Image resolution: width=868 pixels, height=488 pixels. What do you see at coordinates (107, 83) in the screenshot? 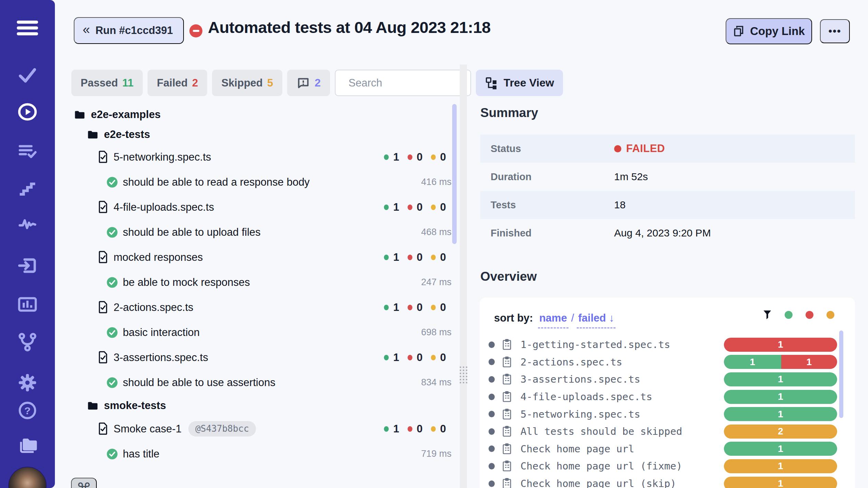
I see `filter-passed: Passed 11` at bounding box center [107, 83].